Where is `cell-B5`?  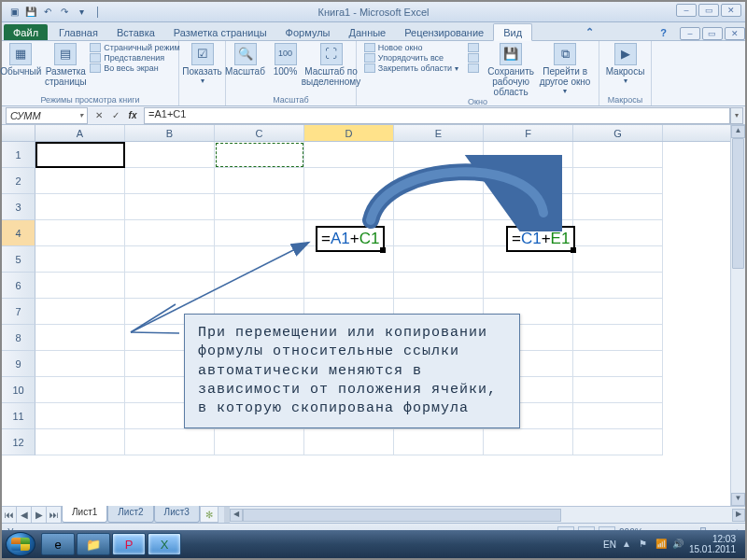
cell-B5 is located at coordinates (170, 259).